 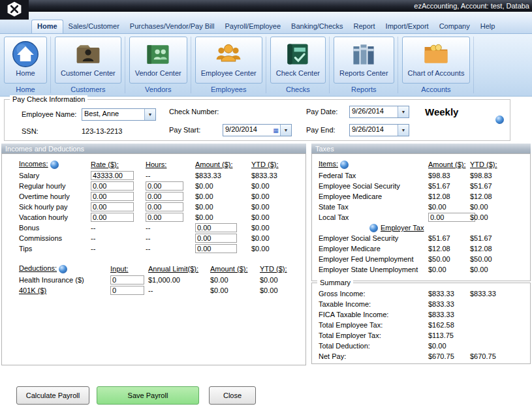 What do you see at coordinates (158, 60) in the screenshot?
I see `vendor-center-button: Vendor Center` at bounding box center [158, 60].